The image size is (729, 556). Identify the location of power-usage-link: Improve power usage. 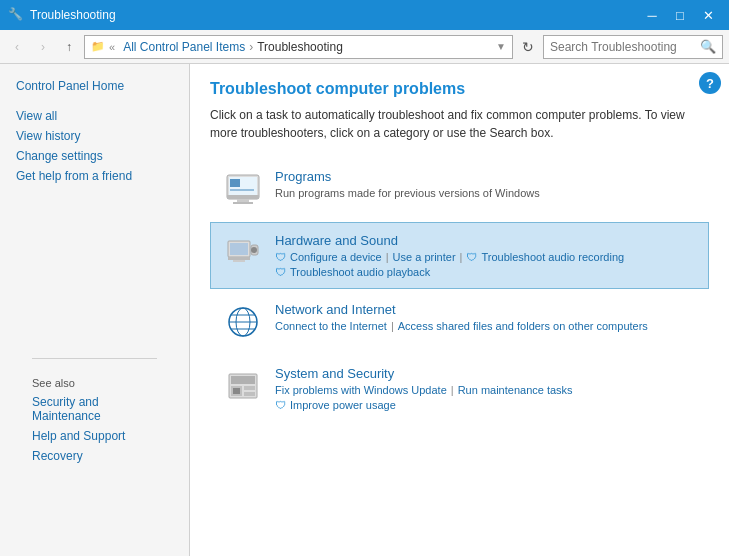
(343, 405).